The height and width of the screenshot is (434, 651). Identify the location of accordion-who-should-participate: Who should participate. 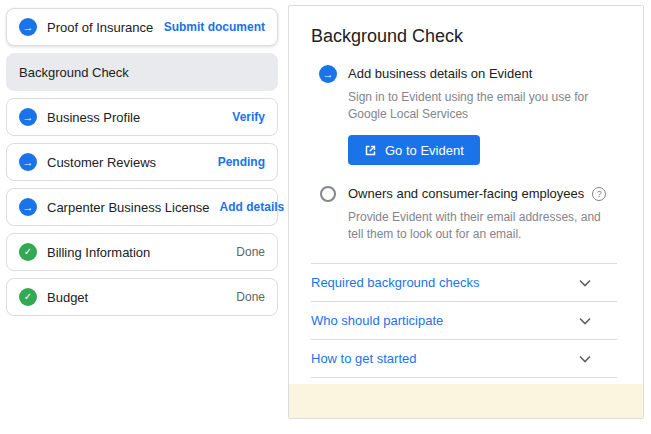
(464, 321).